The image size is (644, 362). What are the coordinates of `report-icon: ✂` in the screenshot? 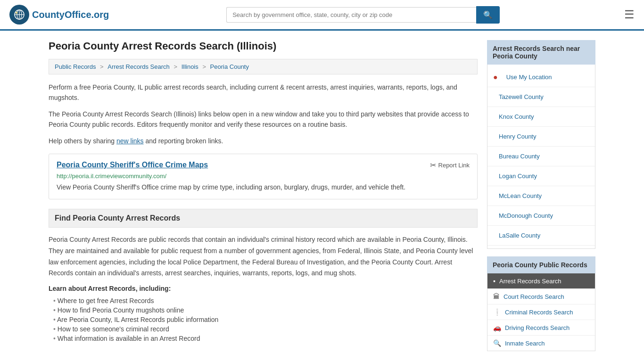 It's located at (433, 165).